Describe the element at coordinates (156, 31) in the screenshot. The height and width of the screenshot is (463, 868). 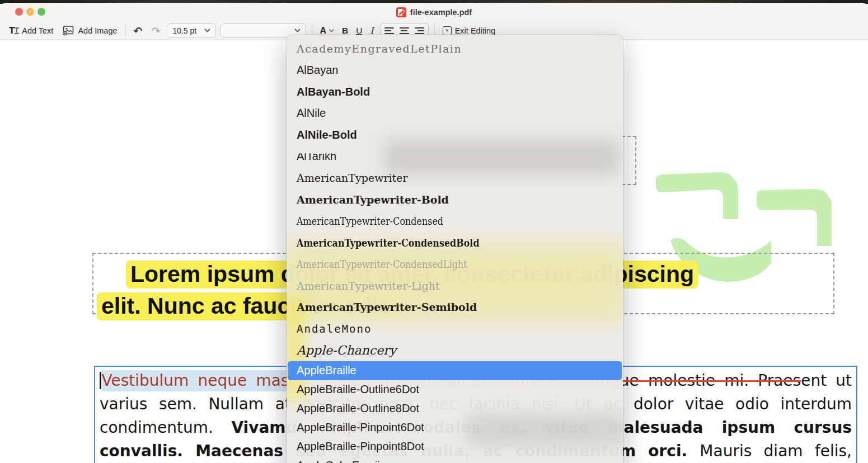
I see `redo-icon: ↷` at that location.